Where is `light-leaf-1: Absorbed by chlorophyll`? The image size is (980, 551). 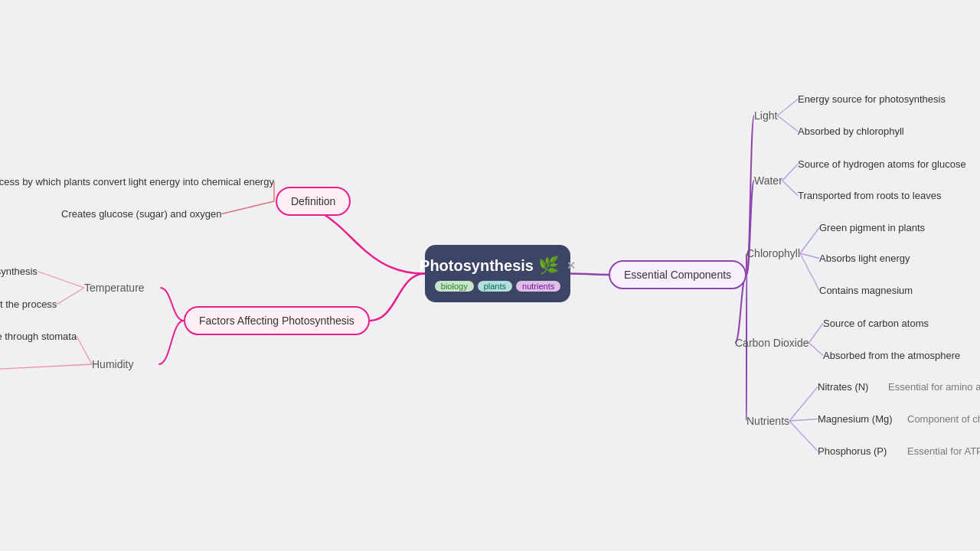 light-leaf-1: Absorbed by chlorophyll is located at coordinates (851, 132).